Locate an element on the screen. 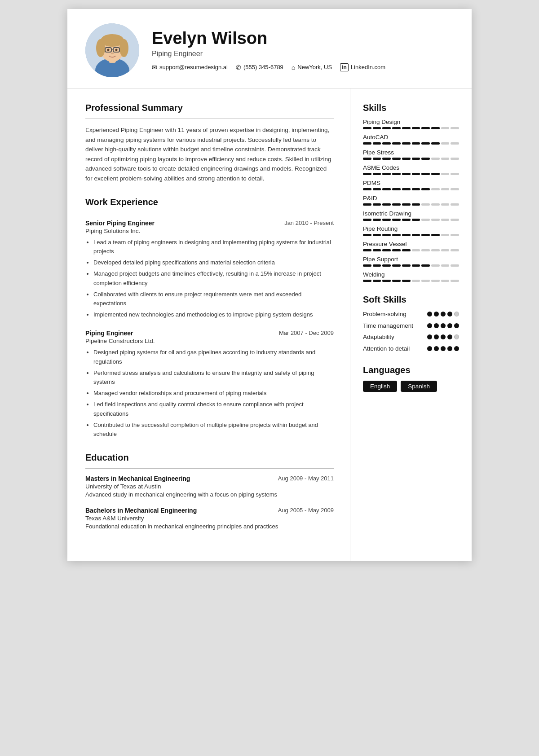  edu-1: Bachelors in Mechanical Engineering Aug … is located at coordinates (209, 518).